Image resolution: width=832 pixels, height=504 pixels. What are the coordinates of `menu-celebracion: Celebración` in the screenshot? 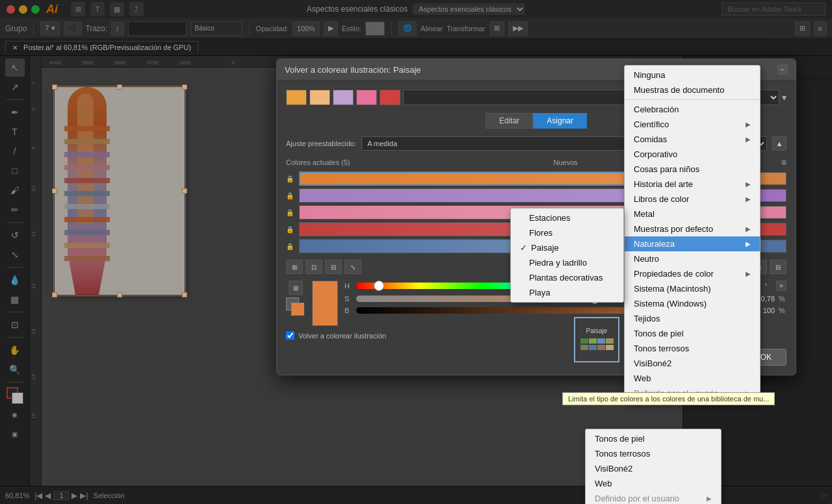 It's located at (692, 109).